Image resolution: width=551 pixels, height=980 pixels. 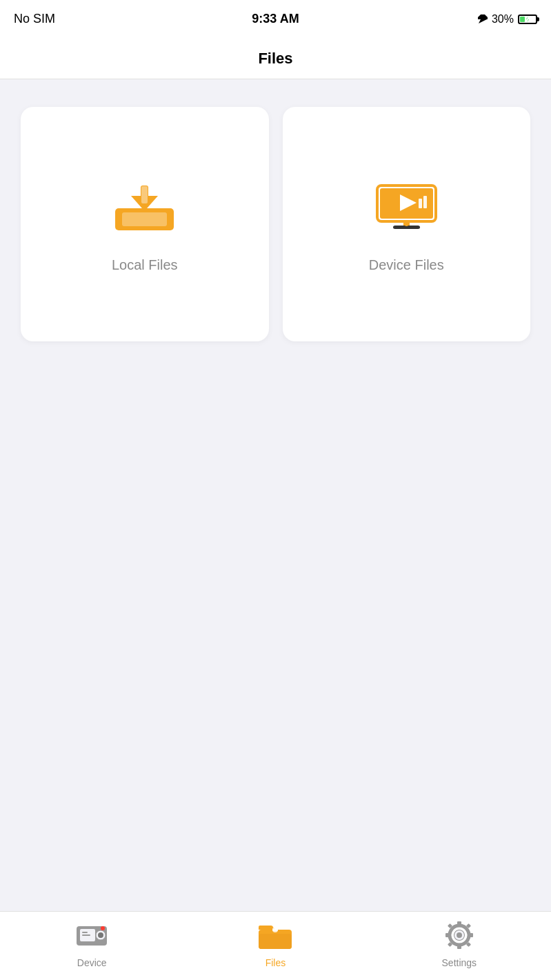 I want to click on tab-device: Device, so click(x=92, y=943).